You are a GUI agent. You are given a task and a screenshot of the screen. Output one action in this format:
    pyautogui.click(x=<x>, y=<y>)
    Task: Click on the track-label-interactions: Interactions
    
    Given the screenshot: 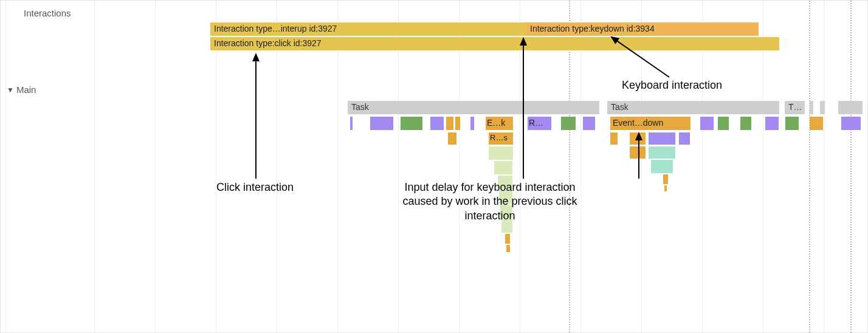 What is the action you would take?
    pyautogui.click(x=47, y=13)
    